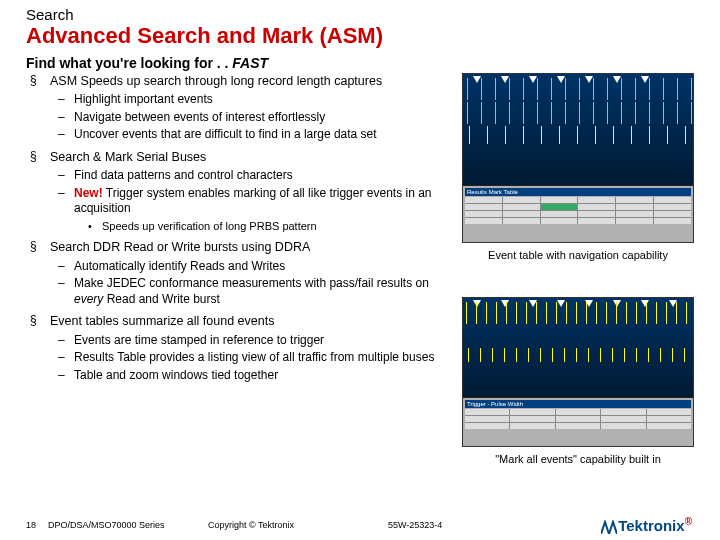  I want to click on bullet-4-sub-2: Results Table provides a listing view of…, so click(251, 358).